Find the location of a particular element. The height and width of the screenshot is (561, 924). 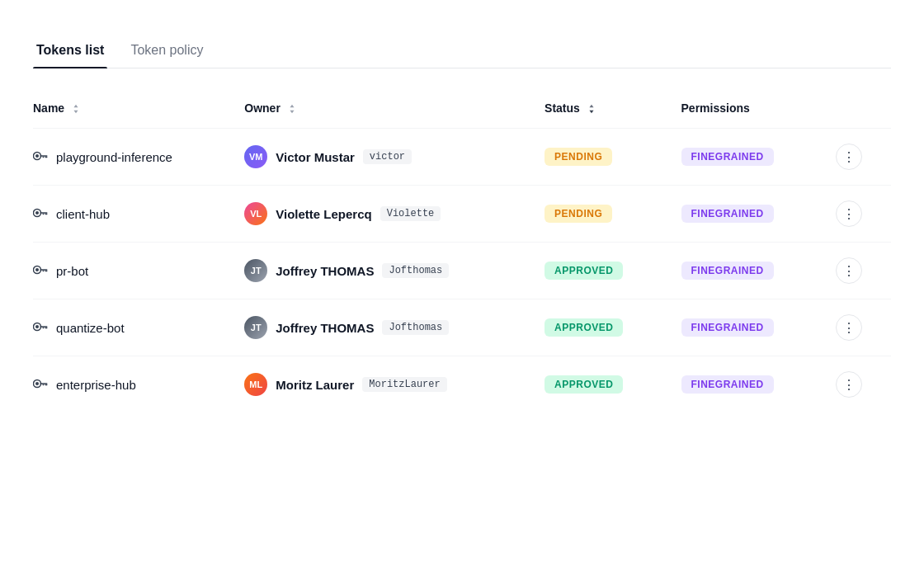

actions-cell-1: ⋮ is located at coordinates (856, 157).